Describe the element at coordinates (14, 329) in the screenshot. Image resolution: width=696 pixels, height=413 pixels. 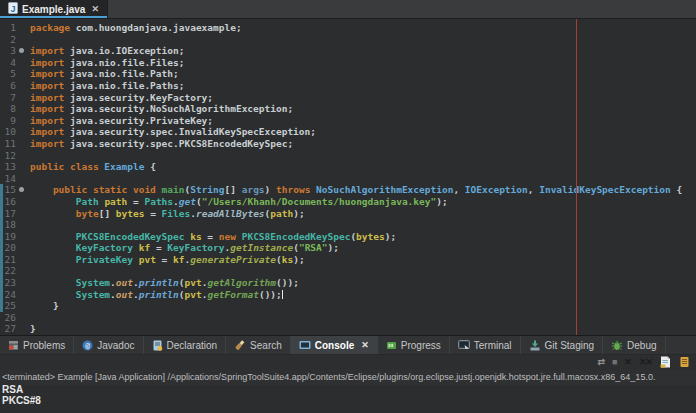
I see `gutter: 27` at that location.